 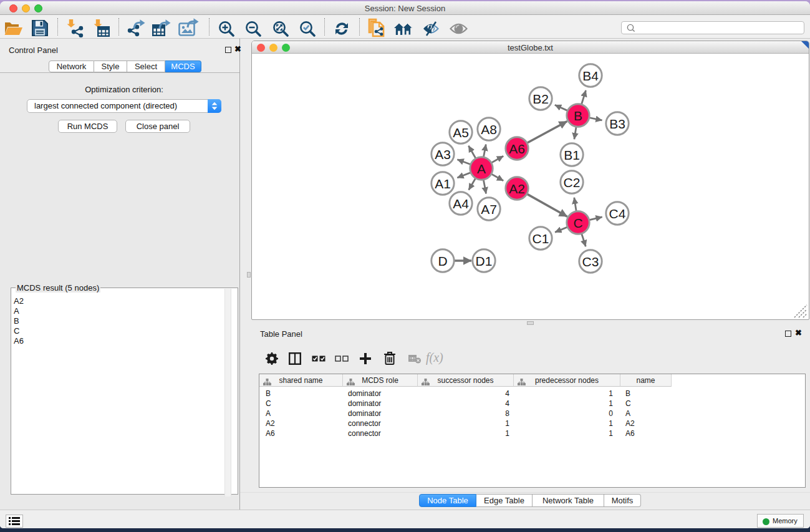 I want to click on svg-text: C3, so click(x=591, y=262).